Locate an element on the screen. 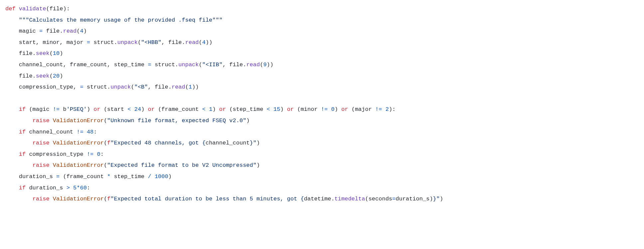 This screenshot has height=249, width=644. string: "Unknown file format, expected FSEQ v2.0… is located at coordinates (177, 121).